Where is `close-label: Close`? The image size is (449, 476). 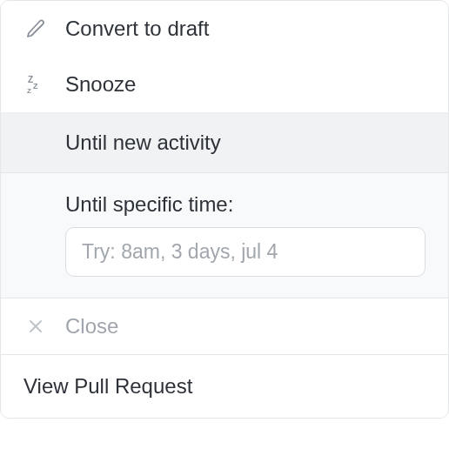 close-label: Close is located at coordinates (92, 326).